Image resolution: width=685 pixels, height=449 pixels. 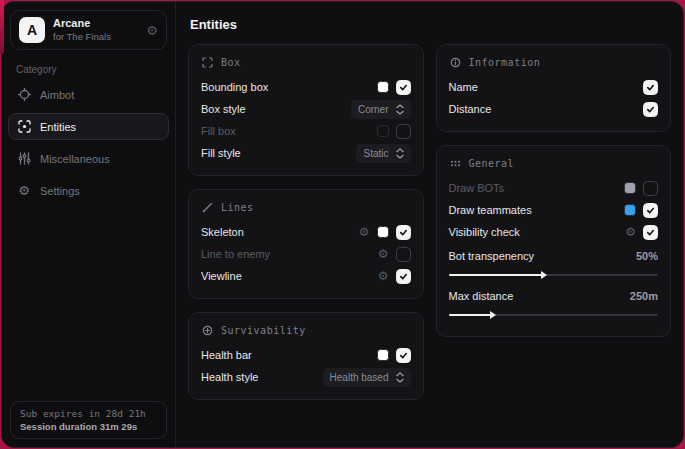 I want to click on draw-bots-color-swatch, so click(x=630, y=188).